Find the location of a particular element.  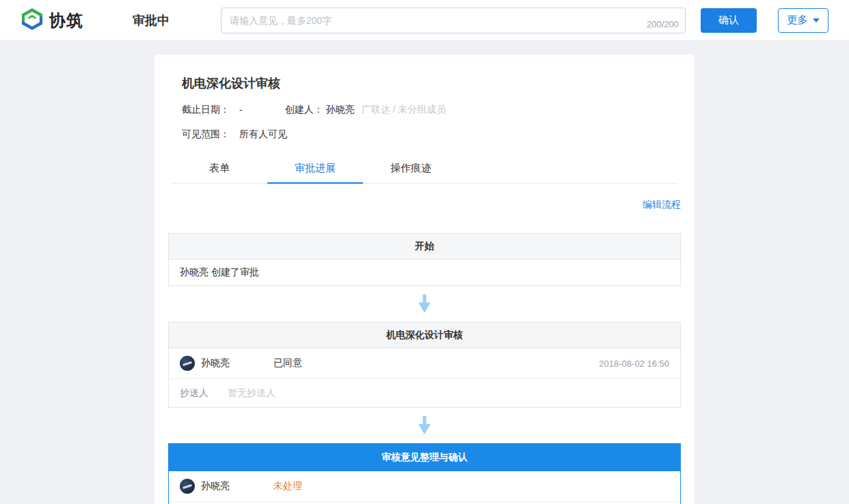

flow-step2-cc-row: 抄送人 暂无抄送人 is located at coordinates (424, 503).